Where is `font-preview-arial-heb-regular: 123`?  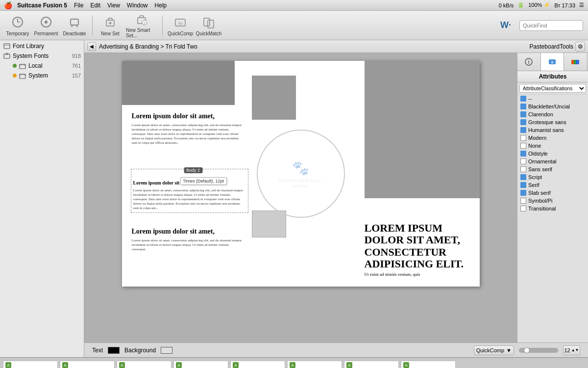
font-preview-arial-heb-regular: 123 is located at coordinates (258, 366).